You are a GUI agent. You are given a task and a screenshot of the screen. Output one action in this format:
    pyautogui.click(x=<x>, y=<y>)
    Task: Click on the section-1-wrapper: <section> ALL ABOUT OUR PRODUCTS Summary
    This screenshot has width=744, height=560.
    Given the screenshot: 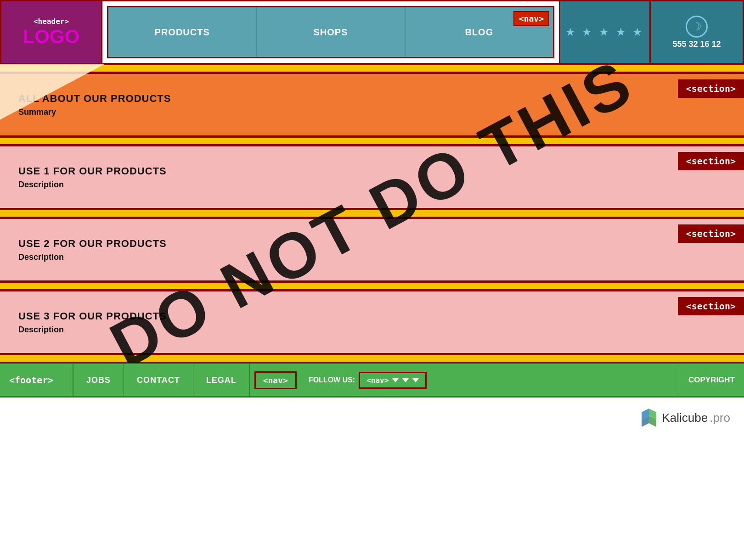 What is the action you would take?
    pyautogui.click(x=372, y=101)
    